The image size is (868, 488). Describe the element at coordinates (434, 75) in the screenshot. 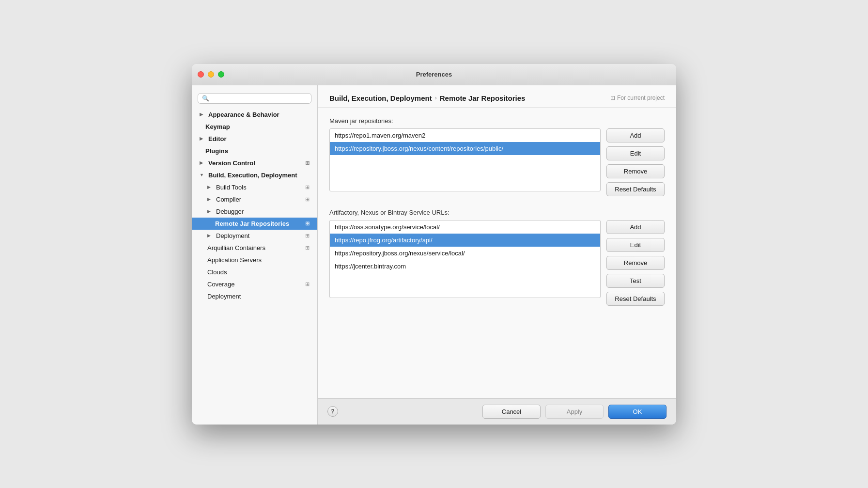

I see `titlebar: Preferences` at that location.